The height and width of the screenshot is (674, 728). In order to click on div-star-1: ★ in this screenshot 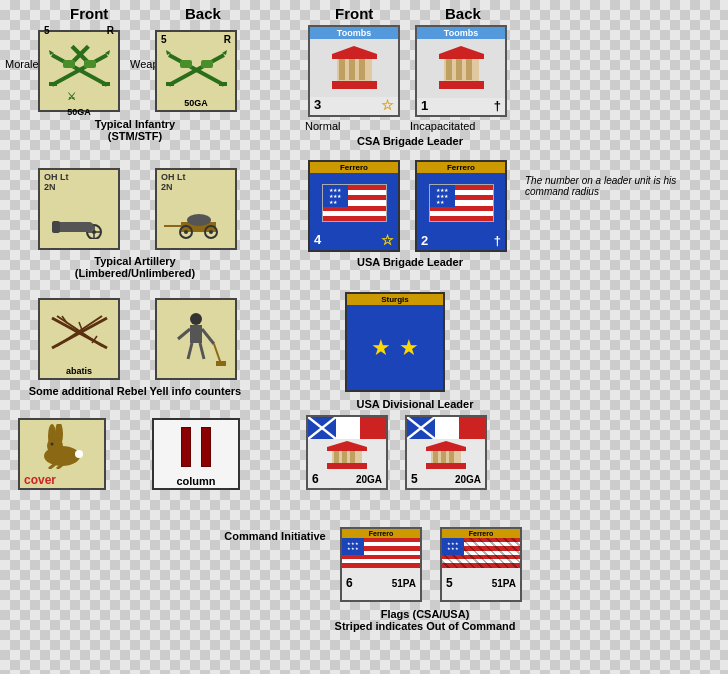, I will do `click(381, 348)`.